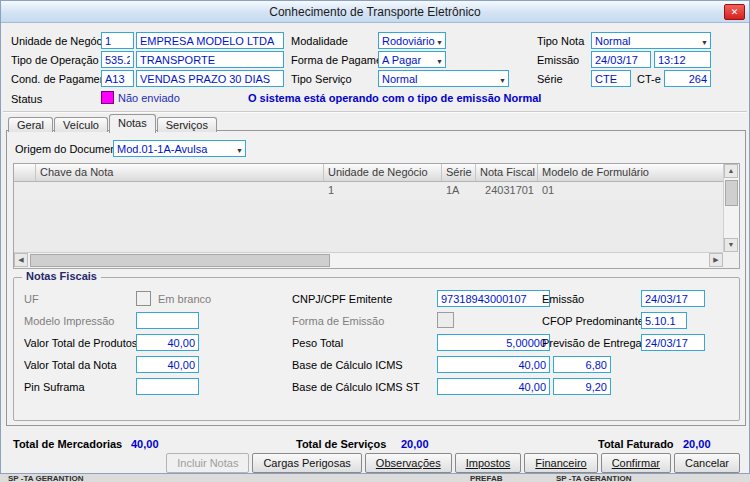  I want to click on tab-notas: Notas, so click(132, 124).